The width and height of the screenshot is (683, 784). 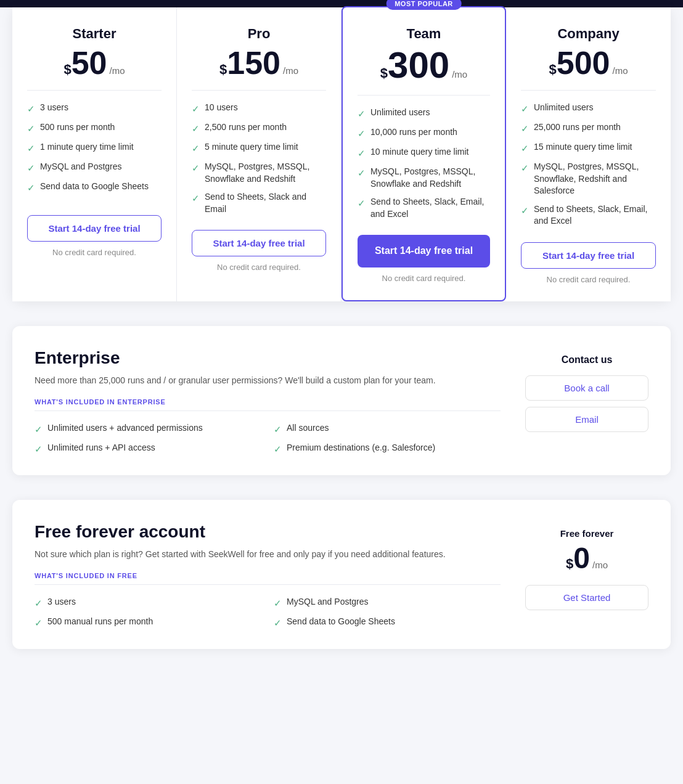 I want to click on enterprise-desc: Need more than 25,000 runs and / or gran…, so click(x=268, y=381).